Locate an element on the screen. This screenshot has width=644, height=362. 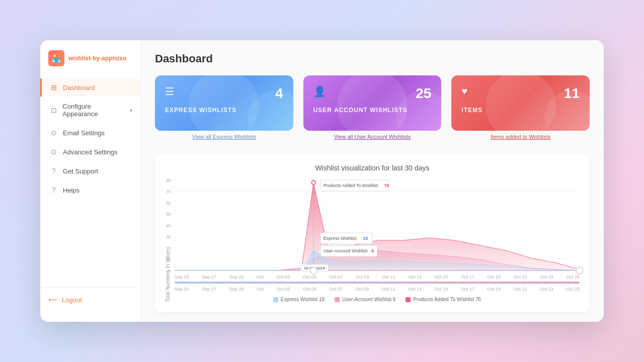
svg-text: 60 is located at coordinates (169, 203).